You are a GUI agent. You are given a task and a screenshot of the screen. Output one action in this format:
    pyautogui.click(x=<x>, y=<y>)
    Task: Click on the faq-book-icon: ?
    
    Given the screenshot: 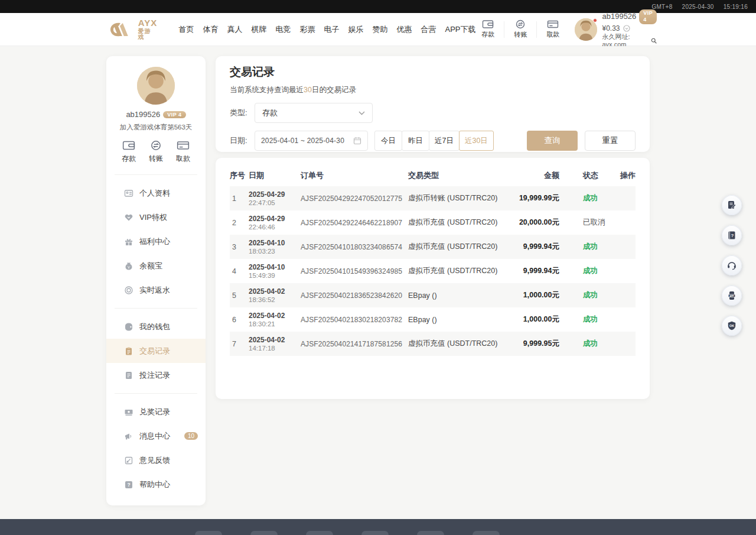 What is the action you would take?
    pyautogui.click(x=732, y=235)
    